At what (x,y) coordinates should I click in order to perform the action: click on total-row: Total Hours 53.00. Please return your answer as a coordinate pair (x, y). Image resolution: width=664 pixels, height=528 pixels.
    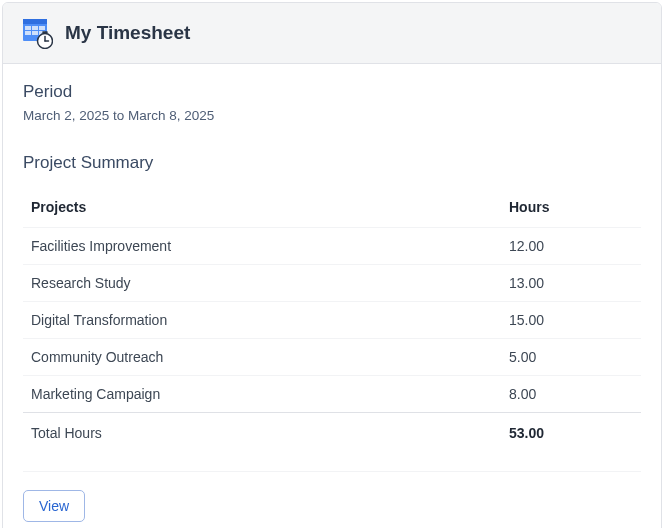
    Looking at the image, I should click on (332, 434).